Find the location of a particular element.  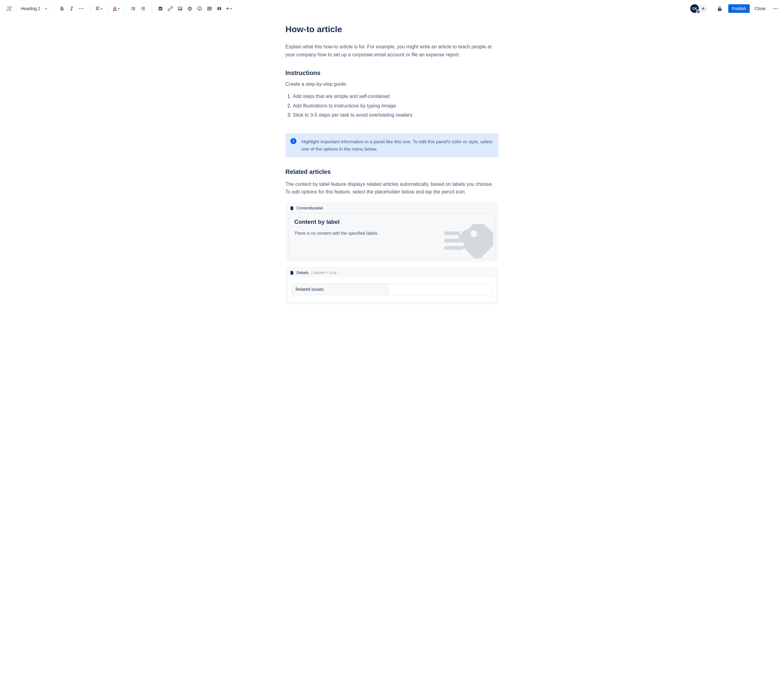

intro-paragraph: Explain what this how-to article is for.… is located at coordinates (392, 51).